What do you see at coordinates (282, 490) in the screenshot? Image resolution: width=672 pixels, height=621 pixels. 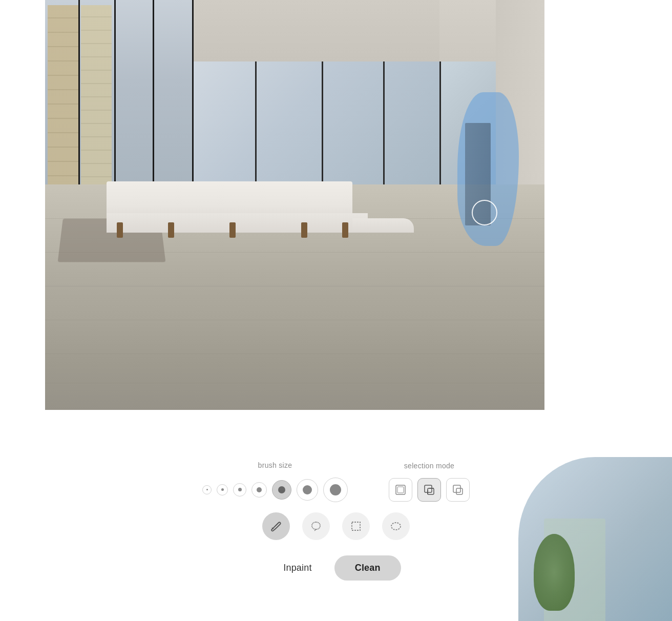 I see `brush-size-lg-sm` at bounding box center [282, 490].